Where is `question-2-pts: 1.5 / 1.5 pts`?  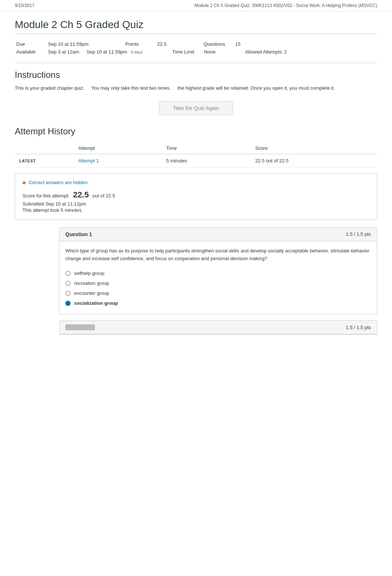 question-2-pts: 1.5 / 1.5 pts is located at coordinates (358, 328).